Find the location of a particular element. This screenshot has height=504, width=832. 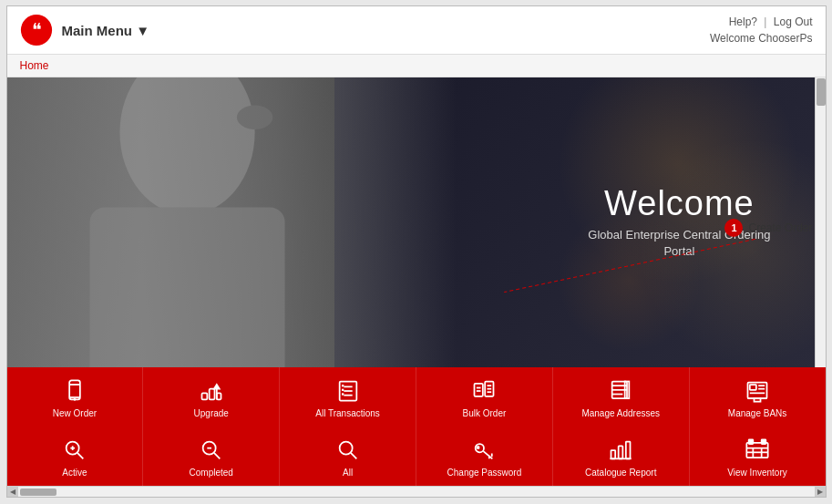

new-order-button: New Order is located at coordinates (76, 397).